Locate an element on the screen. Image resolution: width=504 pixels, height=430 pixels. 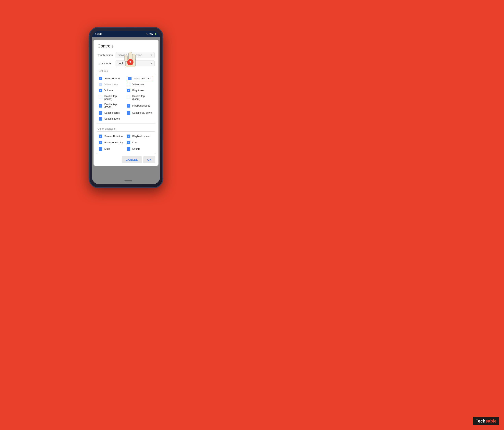
loop-check: ✓ is located at coordinates (128, 143).